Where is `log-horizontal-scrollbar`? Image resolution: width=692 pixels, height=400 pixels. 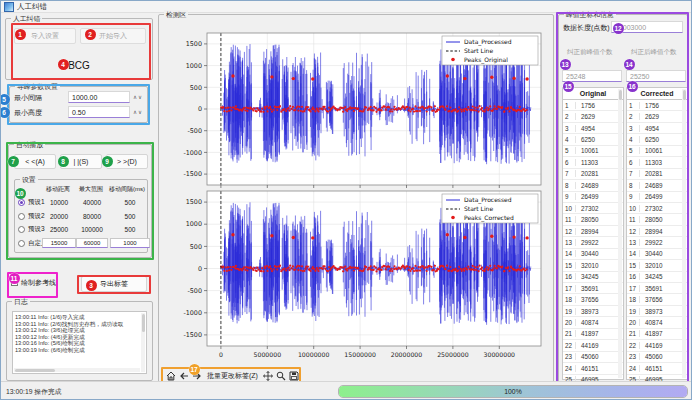 log-horizontal-scrollbar is located at coordinates (77, 370).